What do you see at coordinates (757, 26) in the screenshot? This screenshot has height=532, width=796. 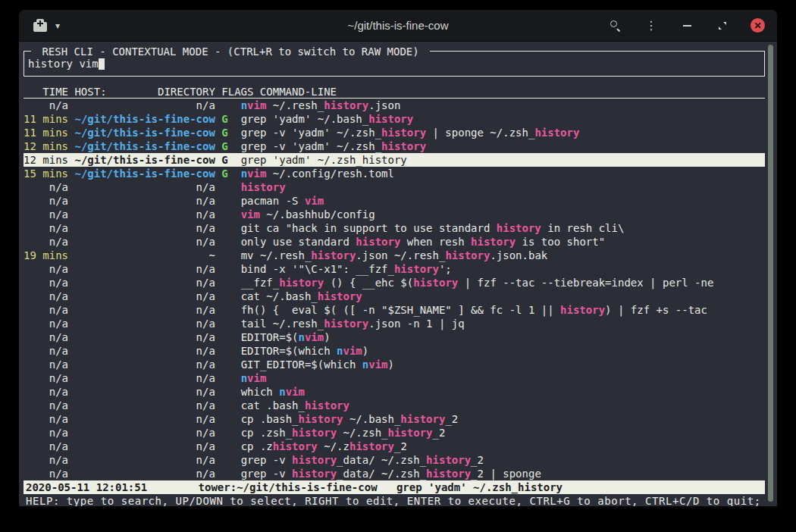 I see `close-icon: ✕` at bounding box center [757, 26].